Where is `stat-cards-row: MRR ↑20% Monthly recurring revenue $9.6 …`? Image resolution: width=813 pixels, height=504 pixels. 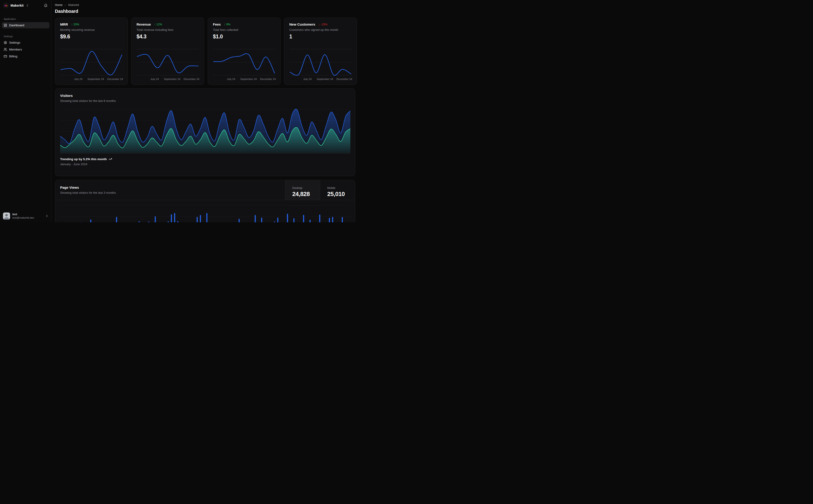
stat-cards-row: MRR ↑20% Monthly recurring revenue $9.6 … is located at coordinates (205, 51).